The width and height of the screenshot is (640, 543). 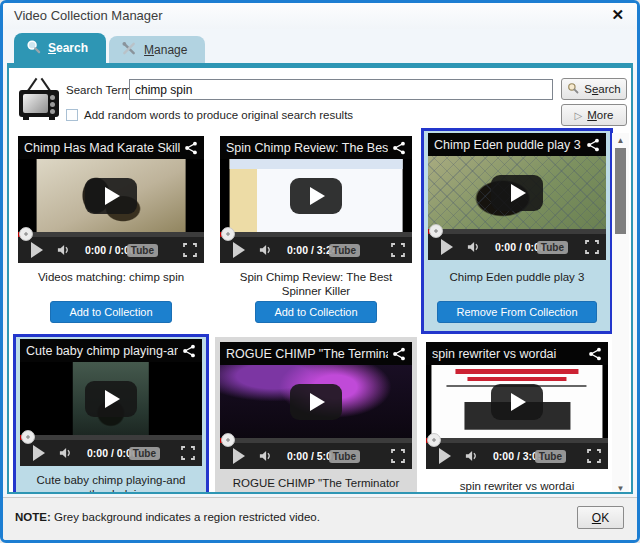 What do you see at coordinates (508, 145) in the screenshot?
I see `video-title: Chimp Eden puddle play 3` at bounding box center [508, 145].